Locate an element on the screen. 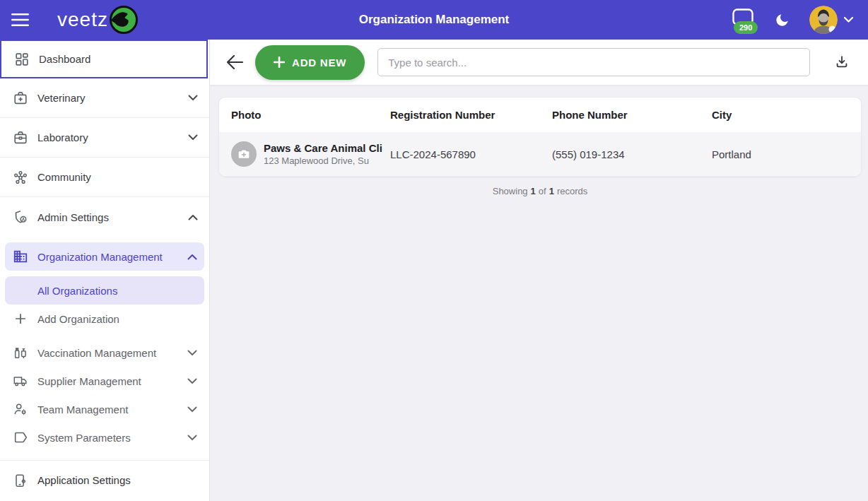  records-summary: Showing 1 of 1 records is located at coordinates (540, 191).